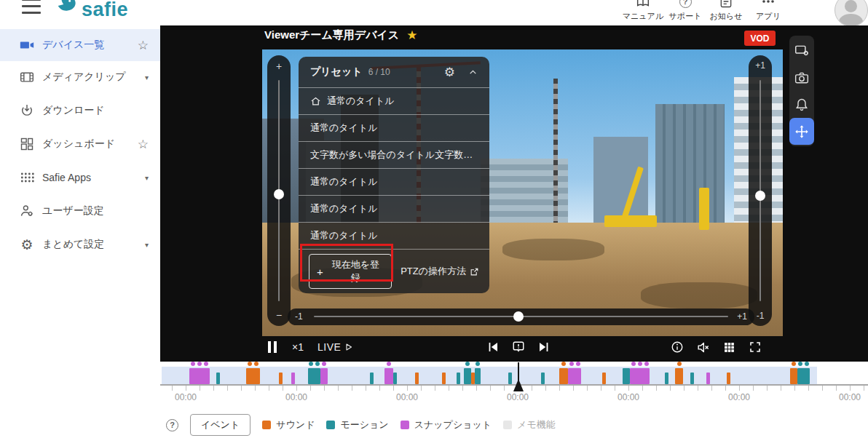  Describe the element at coordinates (518, 347) in the screenshot. I see `comment-marker-button` at that location.